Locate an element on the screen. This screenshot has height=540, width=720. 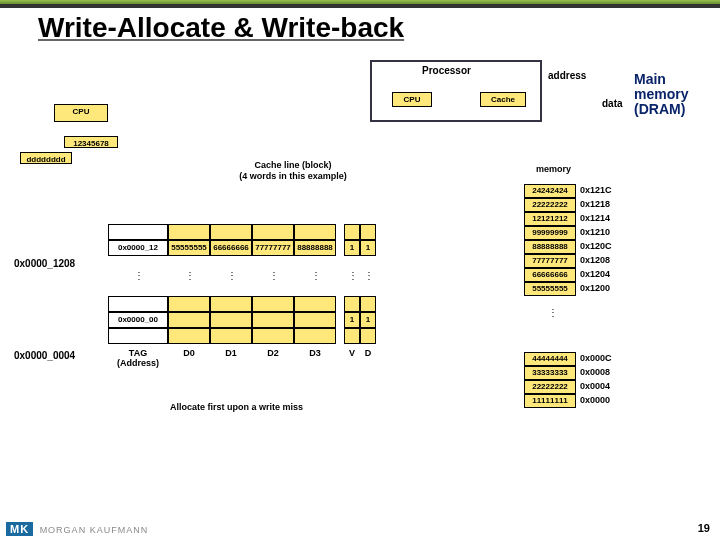
cache-tag-empty3 is located at coordinates (138, 336).